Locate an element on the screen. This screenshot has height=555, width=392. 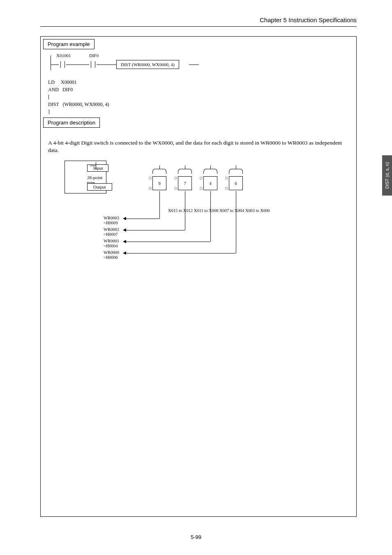
cpu-module: Input 28-point type Output is located at coordinates (85, 177).